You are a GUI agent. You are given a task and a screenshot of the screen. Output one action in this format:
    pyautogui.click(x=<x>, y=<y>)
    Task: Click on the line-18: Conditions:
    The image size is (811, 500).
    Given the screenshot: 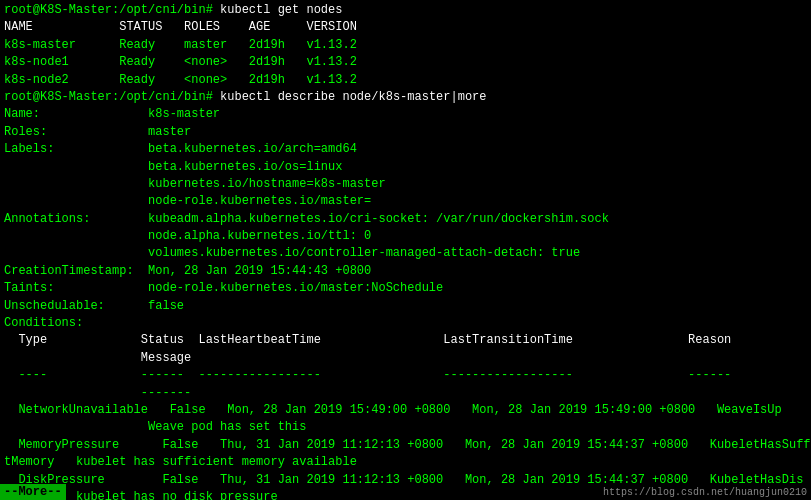 What is the action you would take?
    pyautogui.click(x=406, y=324)
    